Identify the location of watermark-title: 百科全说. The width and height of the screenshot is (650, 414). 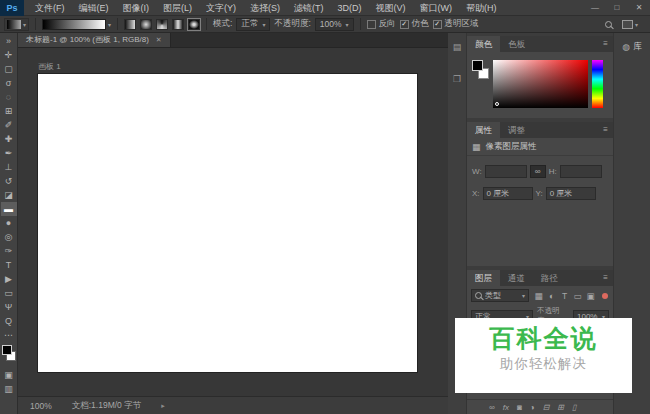
(544, 339).